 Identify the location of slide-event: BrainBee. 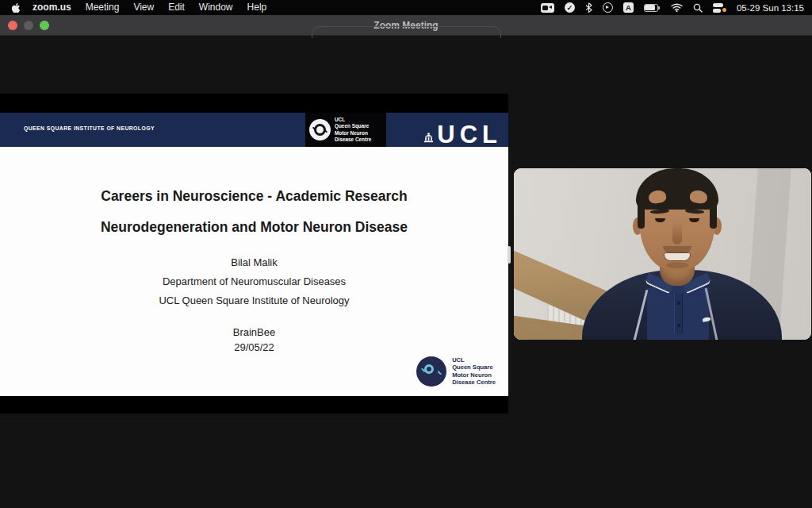
(254, 332).